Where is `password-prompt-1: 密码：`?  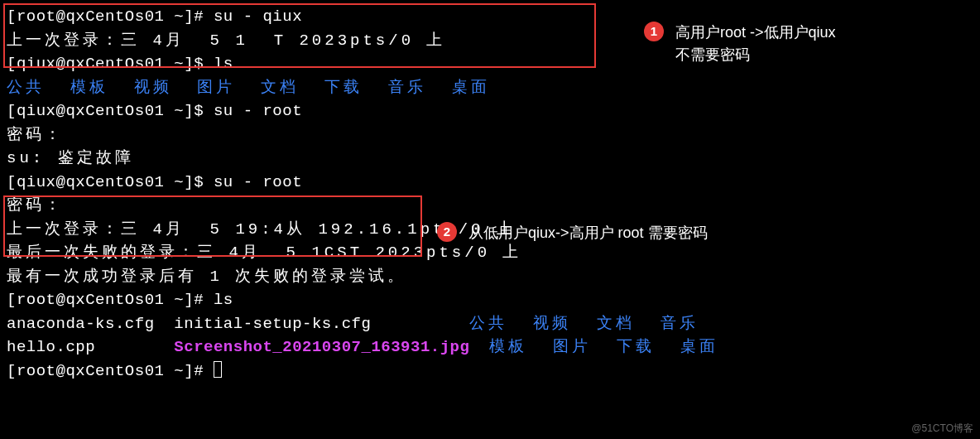 password-prompt-1: 密码： is located at coordinates (490, 136).